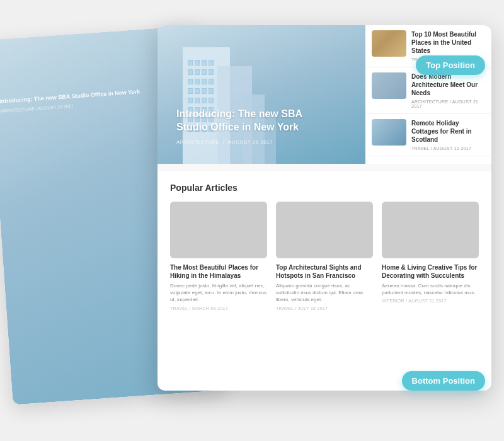  What do you see at coordinates (449, 84) in the screenshot?
I see `sidebar-title: Does Modern Architecture Meet Our Needs` at bounding box center [449, 84].